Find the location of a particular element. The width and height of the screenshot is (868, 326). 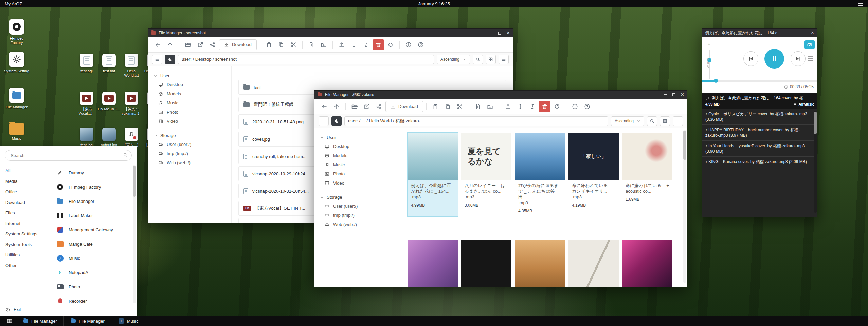

cut-button is located at coordinates (293, 45).